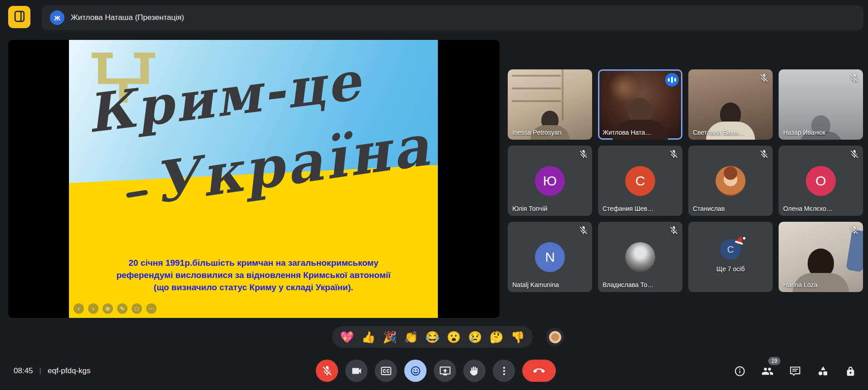 The image size is (868, 390). I want to click on presentation-title: Житлова Наташа (Презентація), so click(128, 18).